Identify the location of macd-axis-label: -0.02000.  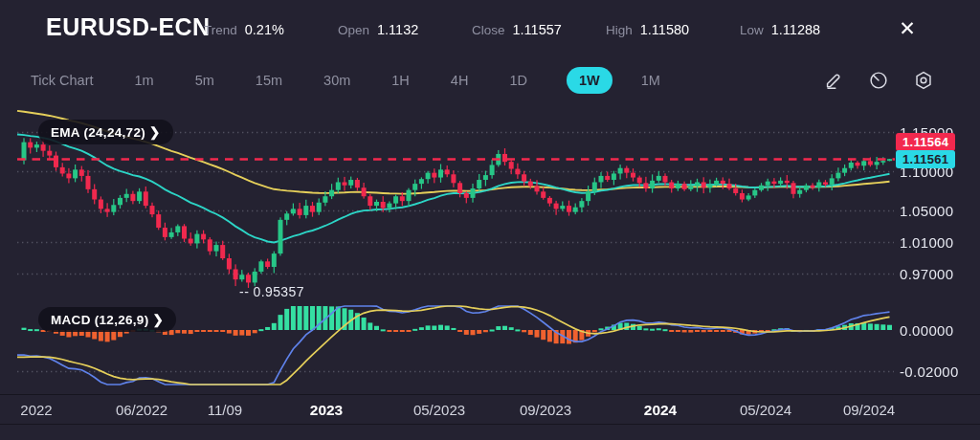
(929, 371).